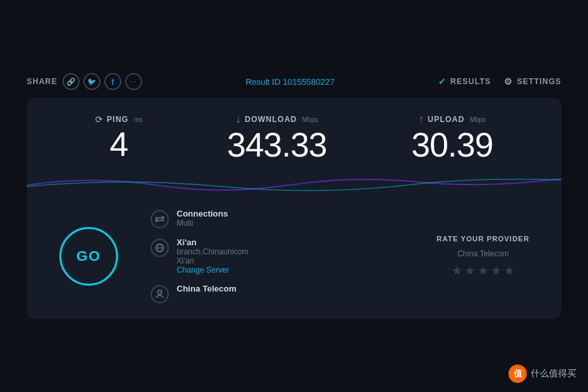 This screenshot has height=392, width=588. I want to click on share-icons: 🔗 🐦 f ···, so click(102, 82).